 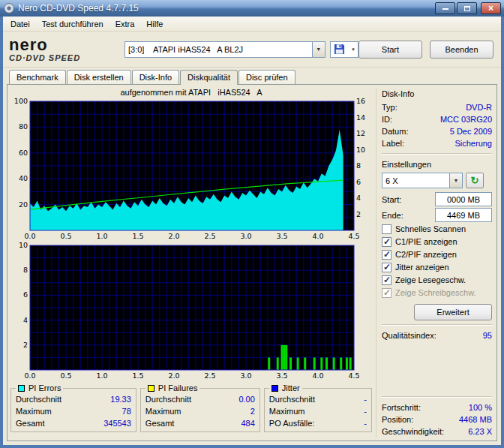 I want to click on stats-row: PI Errors Durchschnitt19.33 Maximum78 Ge…, so click(x=191, y=408).